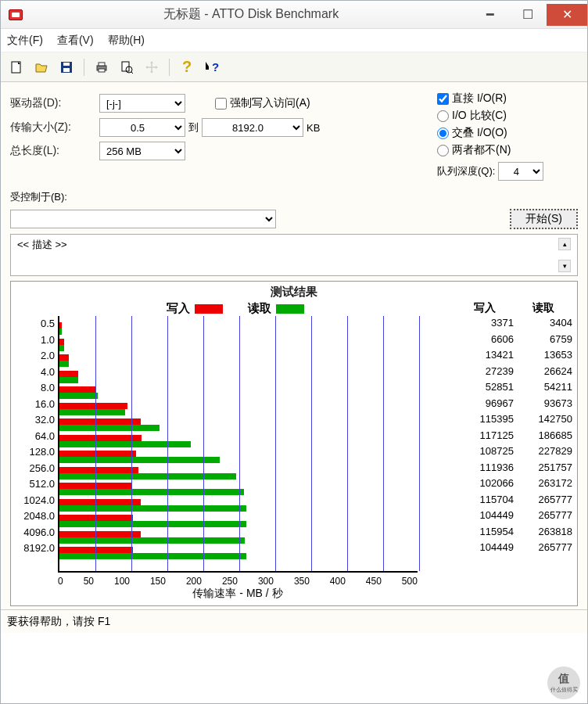 The image size is (588, 704). I want to click on length-select: 256 MB, so click(142, 151).